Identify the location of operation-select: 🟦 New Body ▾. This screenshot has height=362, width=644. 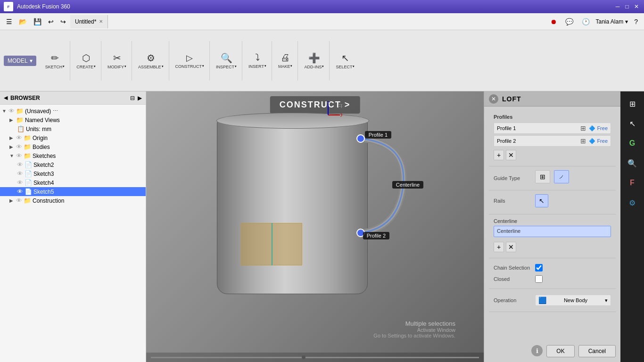
(573, 300).